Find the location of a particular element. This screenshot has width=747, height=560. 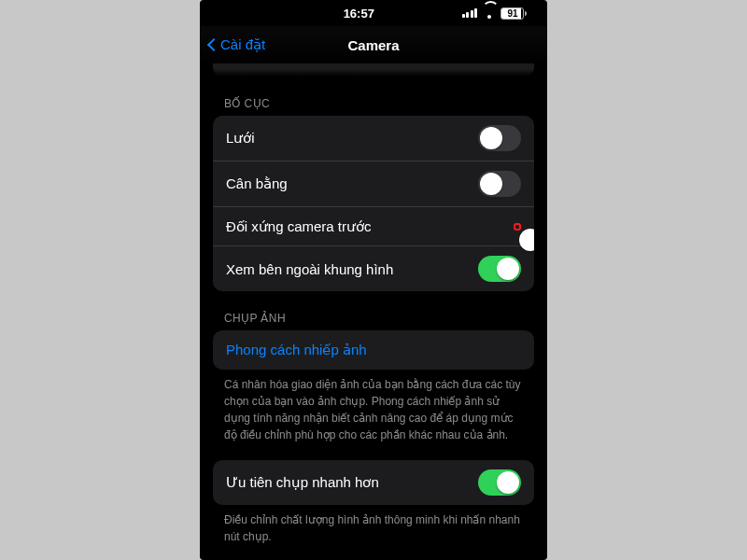

battery-icon: 91 is located at coordinates (514, 13).